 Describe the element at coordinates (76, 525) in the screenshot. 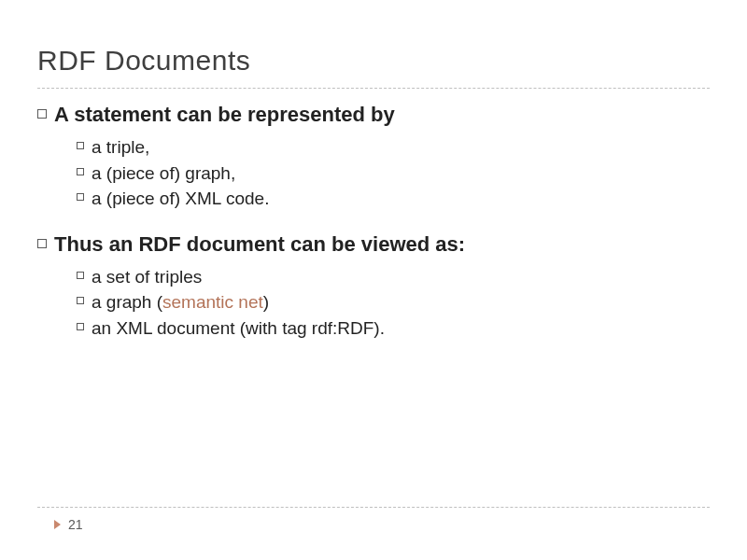

I see `page-number-value: 21` at that location.